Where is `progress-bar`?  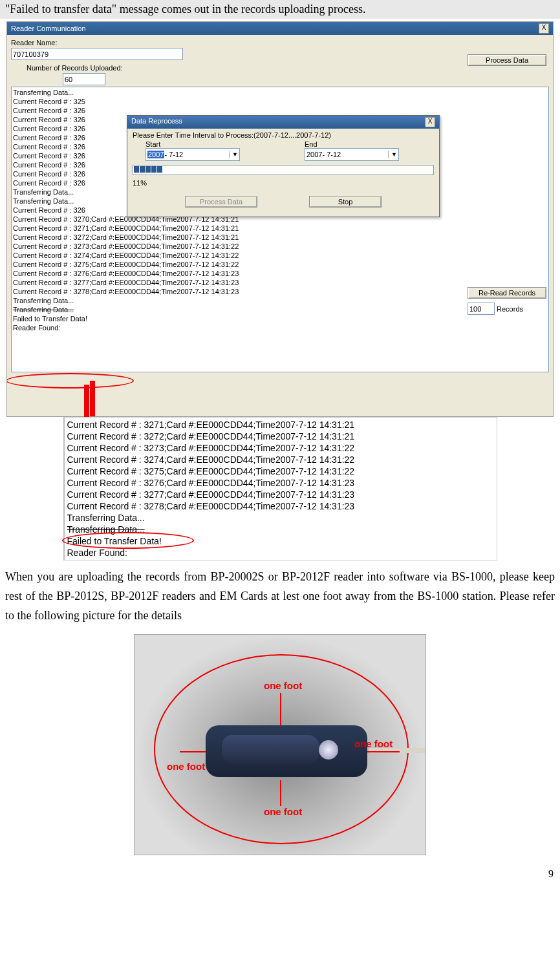
progress-bar is located at coordinates (283, 170).